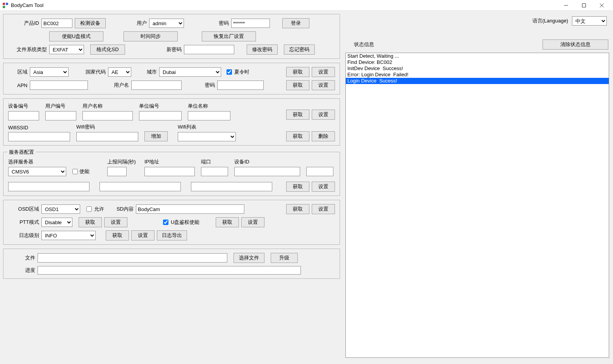  I want to click on server-legend: 服务器配置, so click(22, 152).